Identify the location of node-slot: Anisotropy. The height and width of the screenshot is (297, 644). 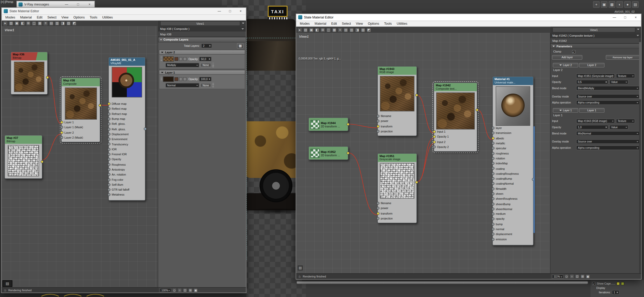
(128, 170).